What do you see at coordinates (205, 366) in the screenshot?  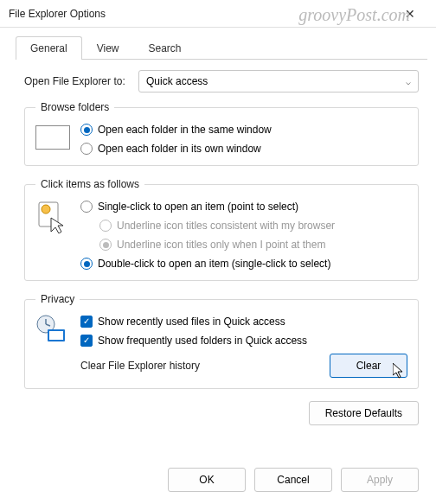 I see `clear-history-label: Clear File Explorer history` at bounding box center [205, 366].